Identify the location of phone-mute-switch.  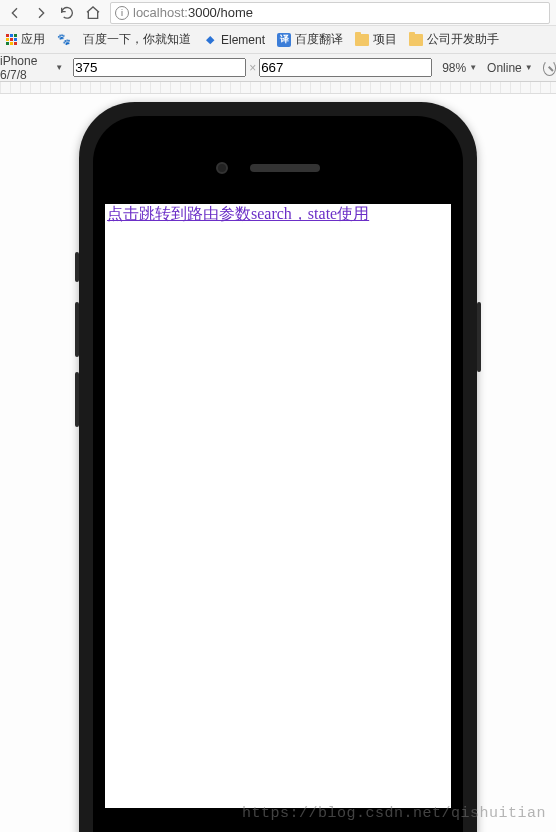
(77, 267).